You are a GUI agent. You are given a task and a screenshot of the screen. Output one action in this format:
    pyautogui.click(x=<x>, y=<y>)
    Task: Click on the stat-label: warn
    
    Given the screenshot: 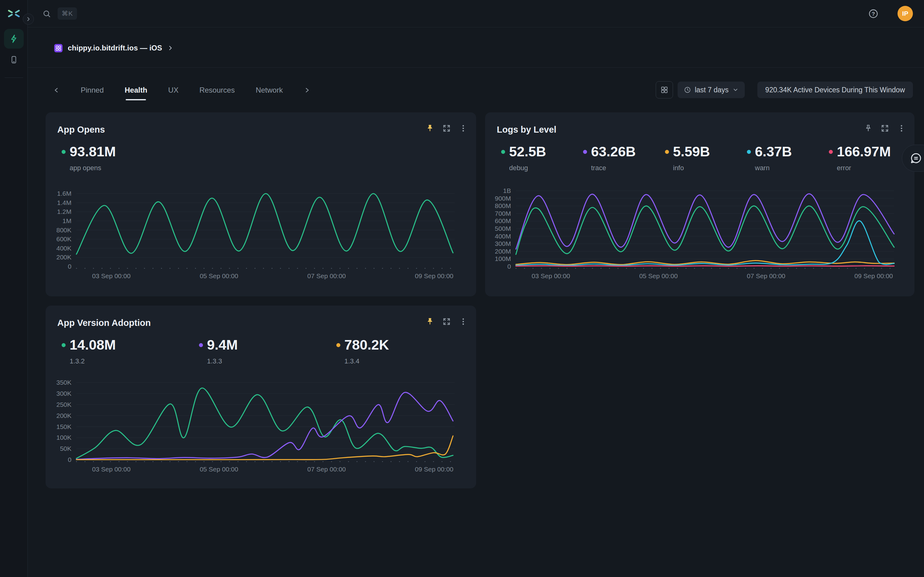 What is the action you would take?
    pyautogui.click(x=774, y=168)
    